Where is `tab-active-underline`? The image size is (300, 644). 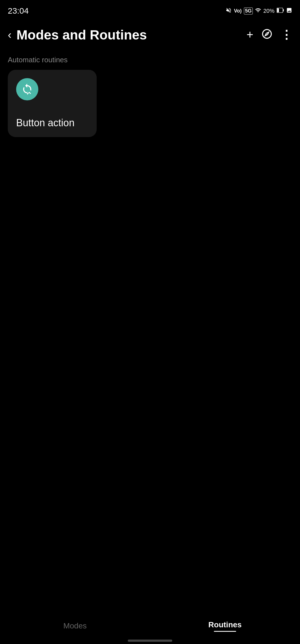 tab-active-underline is located at coordinates (225, 631).